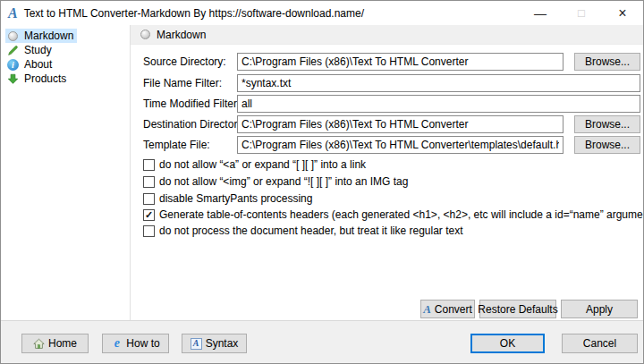 Image resolution: width=644 pixels, height=364 pixels. What do you see at coordinates (311, 231) in the screenshot?
I see `checkbox-label: do not process the document header, but …` at bounding box center [311, 231].